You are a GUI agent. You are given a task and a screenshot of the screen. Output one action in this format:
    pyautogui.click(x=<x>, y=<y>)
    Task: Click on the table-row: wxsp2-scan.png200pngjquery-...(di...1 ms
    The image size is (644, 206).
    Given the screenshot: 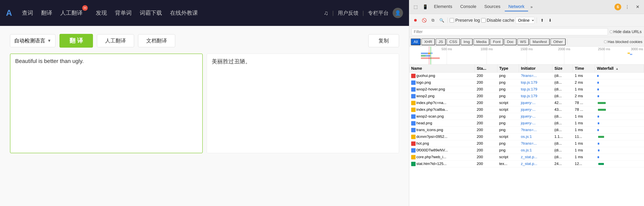 What is the action you would take?
    pyautogui.click(x=526, y=116)
    